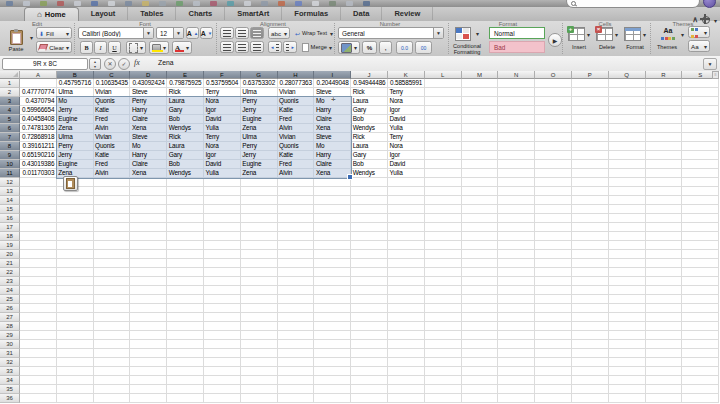  What do you see at coordinates (424, 48) in the screenshot?
I see `decrease-decimal-button: 00` at bounding box center [424, 48].